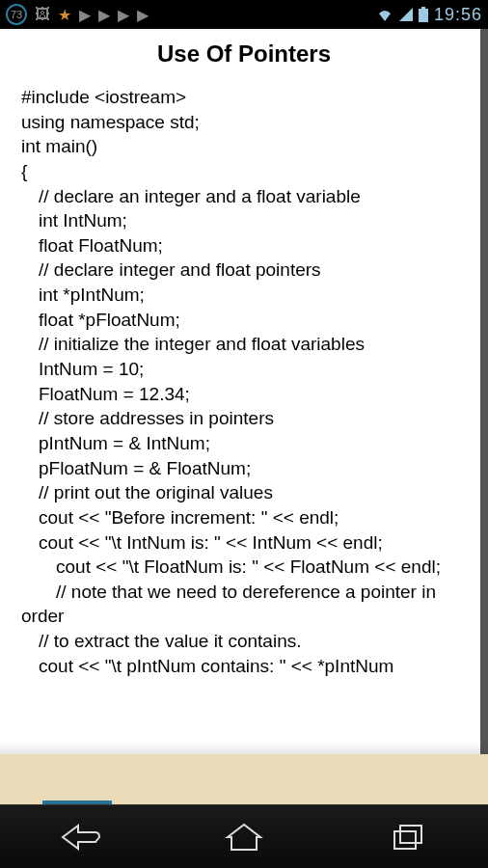 The image size is (488, 868). I want to click on code-line: #include <iostream>, so click(244, 97).